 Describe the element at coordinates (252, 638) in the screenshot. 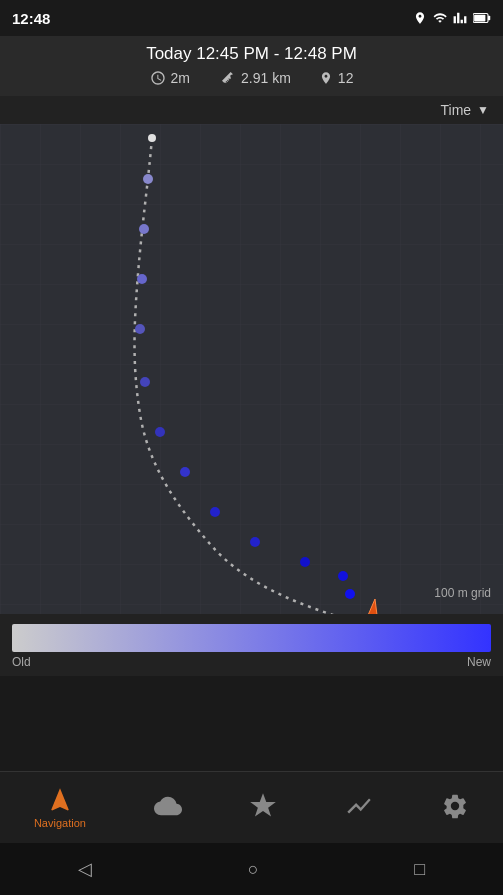

I see `gradient-bar` at that location.